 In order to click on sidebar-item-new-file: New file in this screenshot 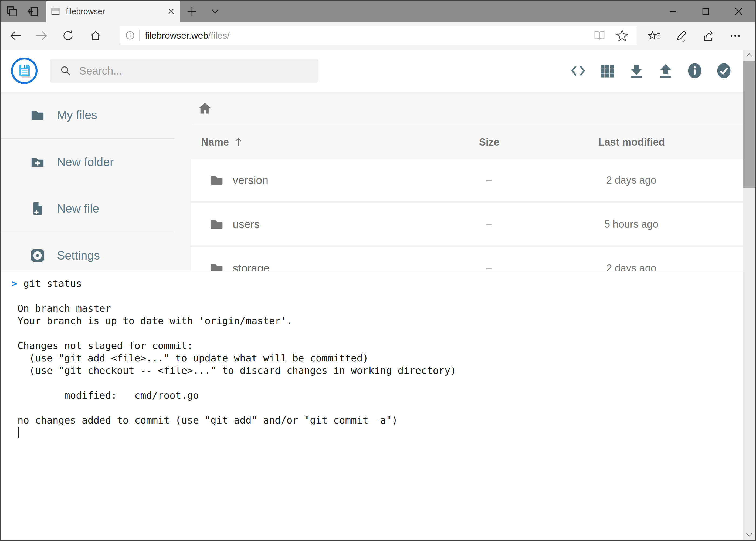, I will do `click(90, 209)`.